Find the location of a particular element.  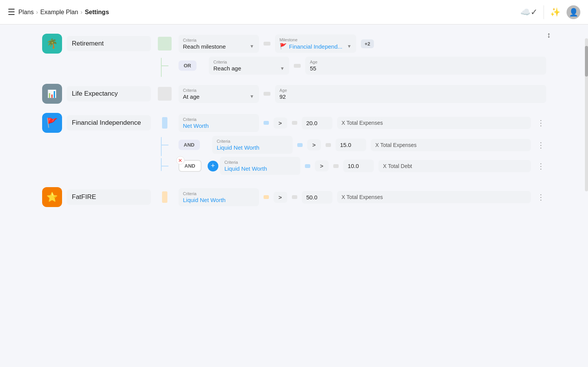

fi-and-1-operator: > is located at coordinates (314, 145).